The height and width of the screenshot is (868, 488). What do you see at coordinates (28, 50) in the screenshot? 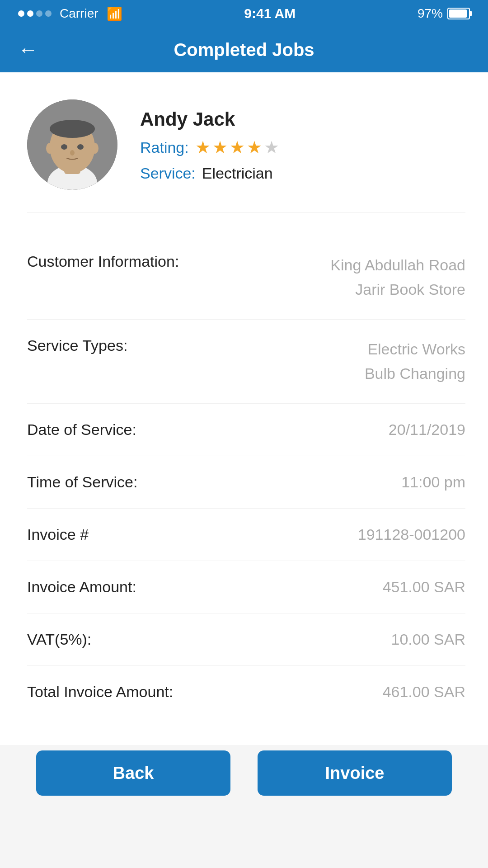
I see `back-arrow-icon: ←` at bounding box center [28, 50].